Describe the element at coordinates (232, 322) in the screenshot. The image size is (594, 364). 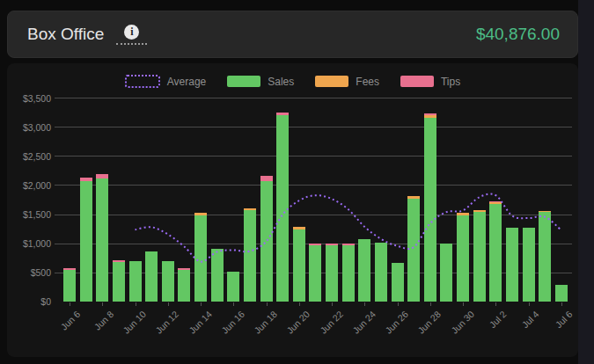
I see `x-axis-label: Jun 16` at that location.